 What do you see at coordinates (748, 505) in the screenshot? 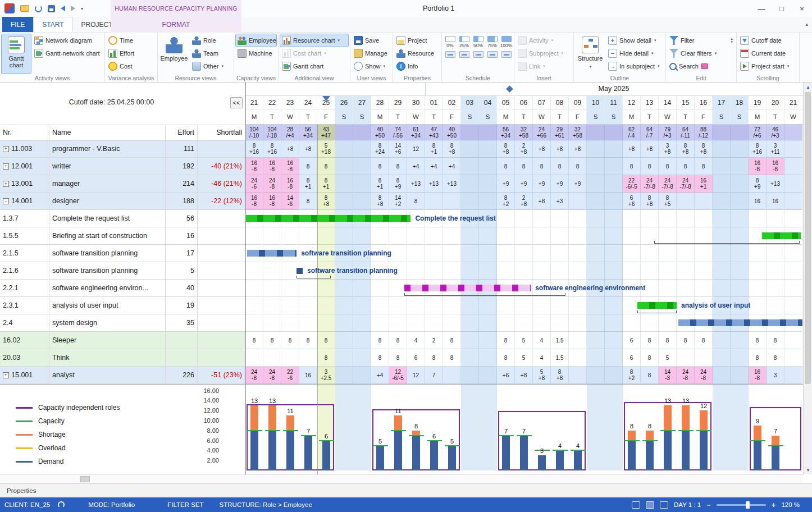
I see `zoom-slider-thumb` at bounding box center [748, 505].